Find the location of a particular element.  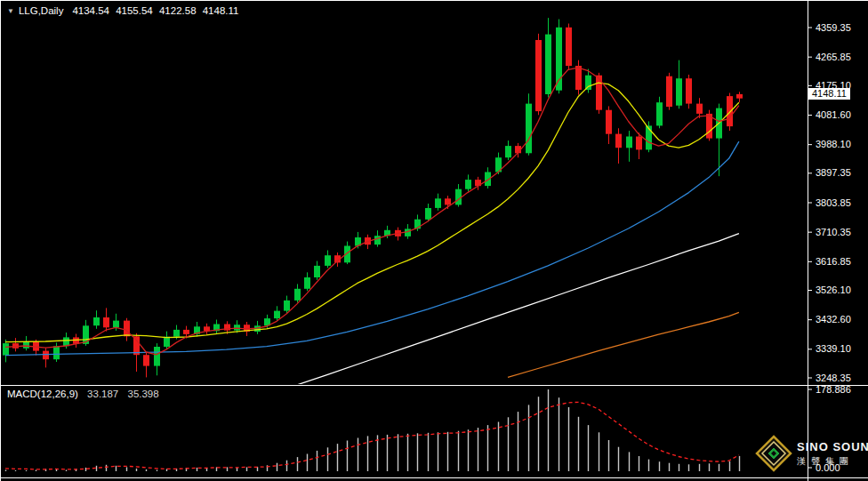

symbol-dropdown-icon: ▼ is located at coordinates (11, 11).